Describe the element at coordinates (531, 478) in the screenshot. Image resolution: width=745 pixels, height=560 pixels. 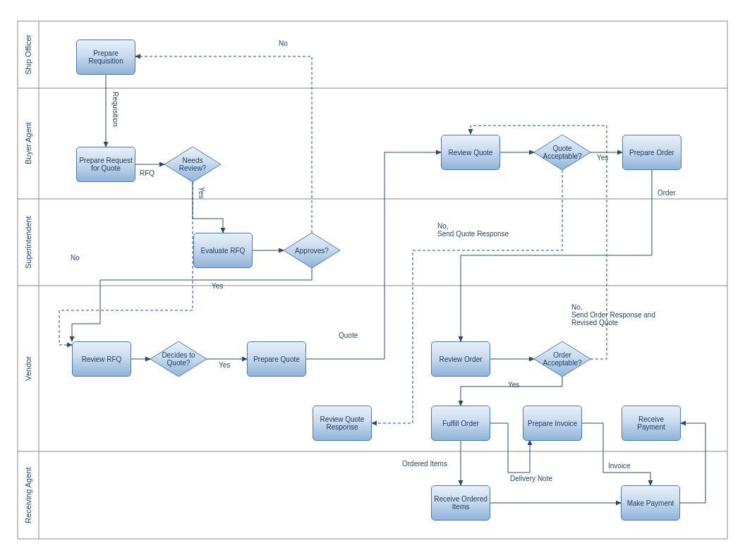
I see `label-delivery-note: Delivery Note` at that location.